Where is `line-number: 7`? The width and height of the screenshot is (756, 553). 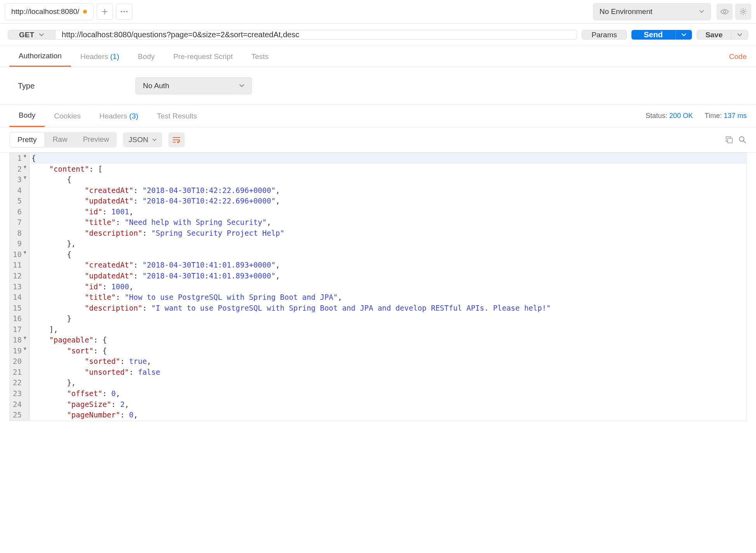 line-number: 7 is located at coordinates (19, 223).